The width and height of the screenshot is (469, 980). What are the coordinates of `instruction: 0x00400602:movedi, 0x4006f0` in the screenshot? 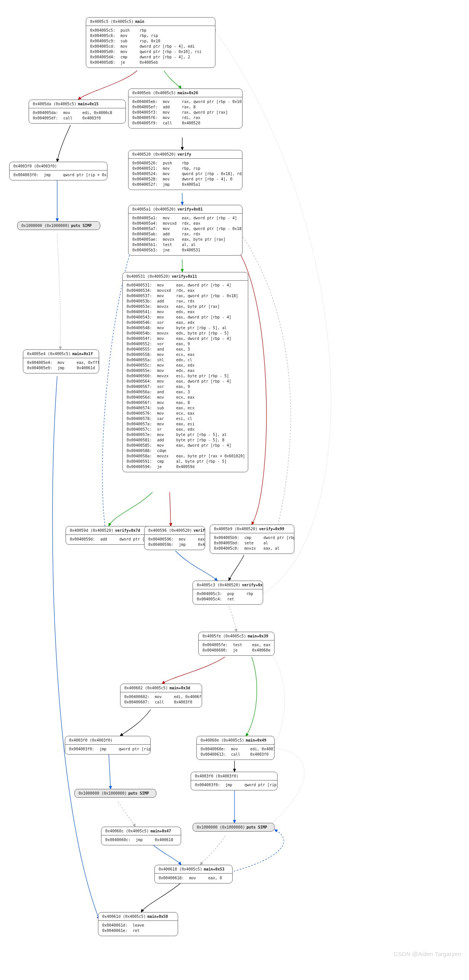 It's located at (163, 697).